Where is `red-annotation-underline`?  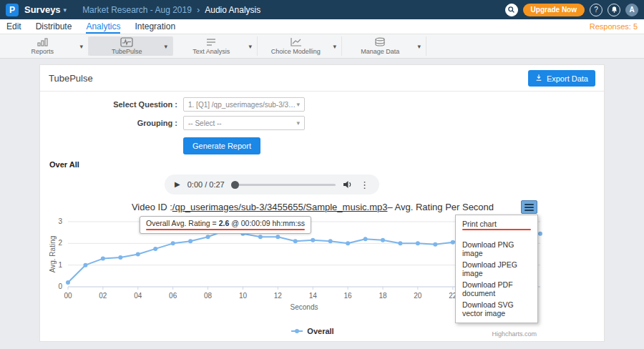 red-annotation-underline is located at coordinates (497, 230).